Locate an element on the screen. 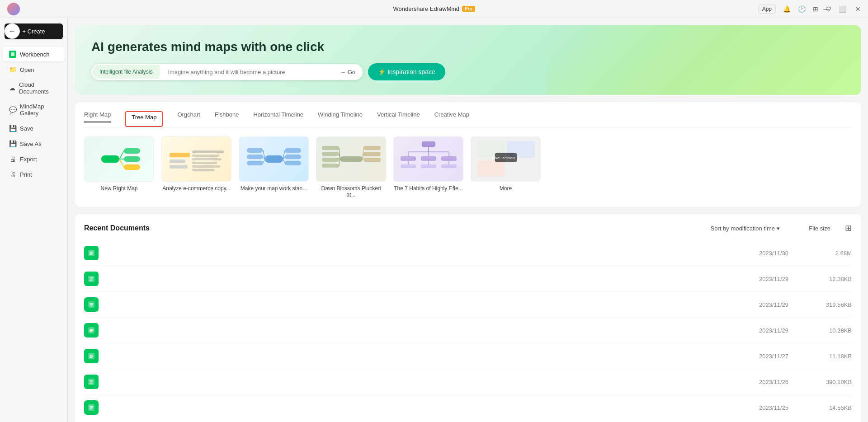 This screenshot has width=868, height=422. clock-icon: 🕐 is located at coordinates (802, 9).